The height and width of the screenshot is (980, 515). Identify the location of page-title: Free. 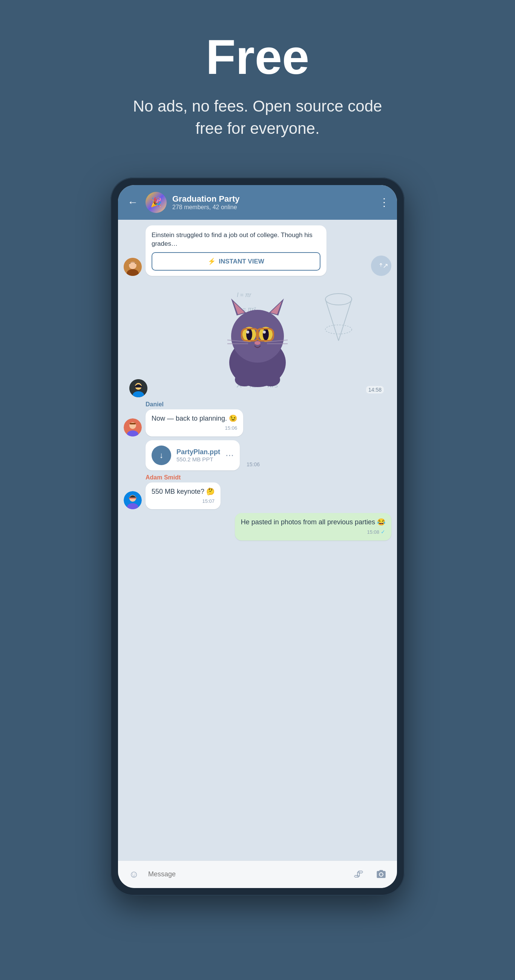
(257, 57).